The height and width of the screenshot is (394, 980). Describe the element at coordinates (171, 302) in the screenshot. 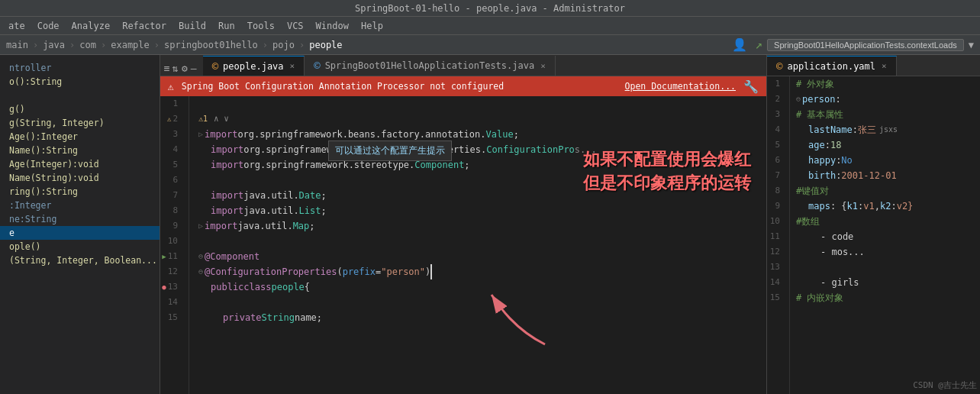

I see `line-num-14: 14` at that location.